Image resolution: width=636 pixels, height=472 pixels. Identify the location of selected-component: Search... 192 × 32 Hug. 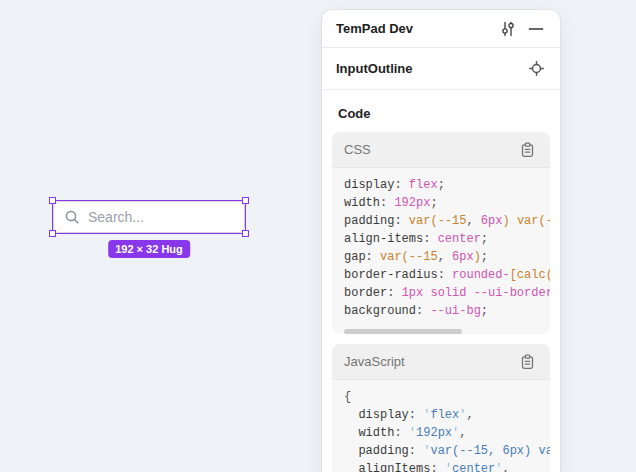
(149, 217).